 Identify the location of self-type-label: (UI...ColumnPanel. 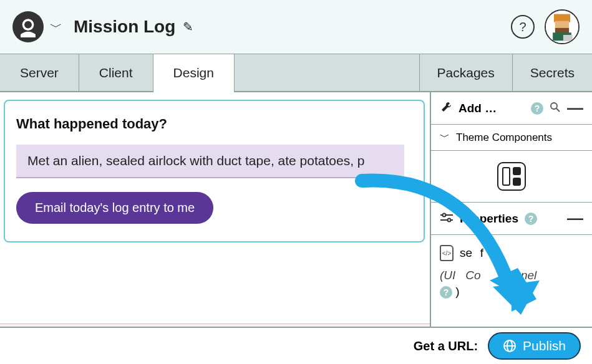
(512, 274).